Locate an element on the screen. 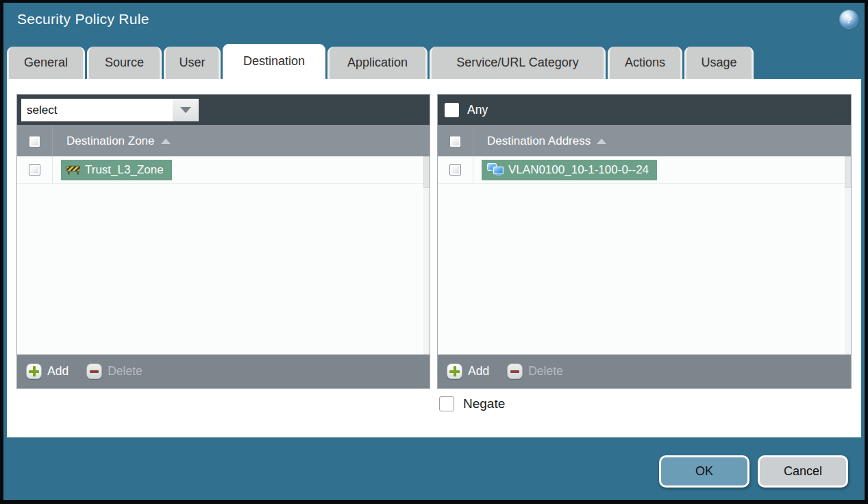 This screenshot has width=868, height=504. zone-row-checkbox-cell is located at coordinates (35, 170).